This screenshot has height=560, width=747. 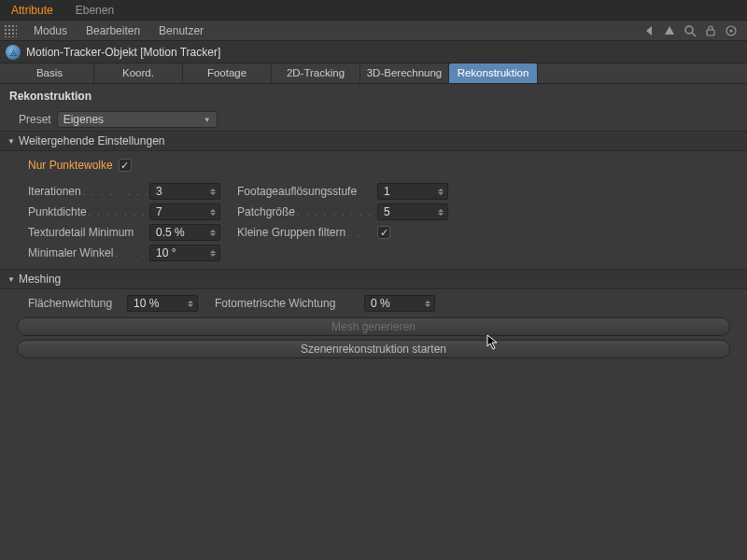 I want to click on object-subtabs: Basis Koord. Footage 2D-Tracking 3D-Bere…, so click(x=374, y=74).